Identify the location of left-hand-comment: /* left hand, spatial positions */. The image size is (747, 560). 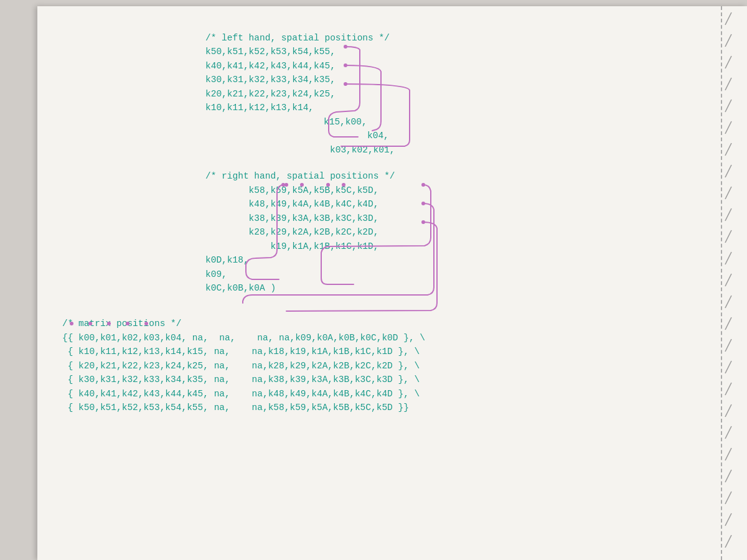
(458, 38).